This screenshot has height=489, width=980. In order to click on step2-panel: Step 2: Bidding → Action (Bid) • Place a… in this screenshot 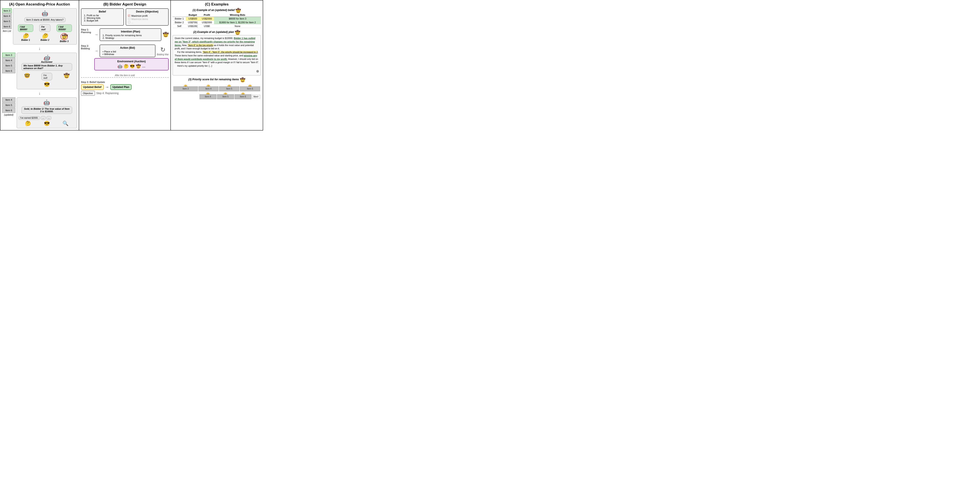, I will do `click(125, 57)`.